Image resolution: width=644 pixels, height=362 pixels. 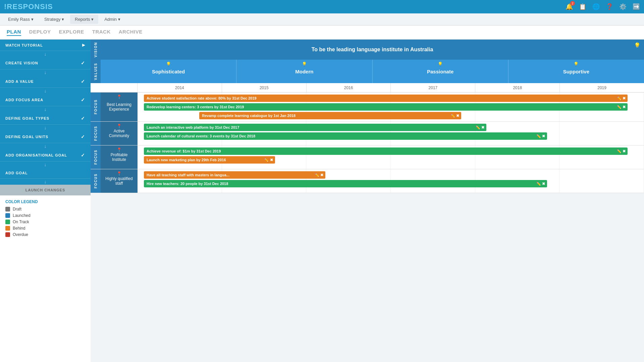 What do you see at coordinates (372, 71) in the screenshot?
I see `values-content: 💡 Sophisticated 💡 Modern 💡 Passionate 💡 …` at bounding box center [372, 71].